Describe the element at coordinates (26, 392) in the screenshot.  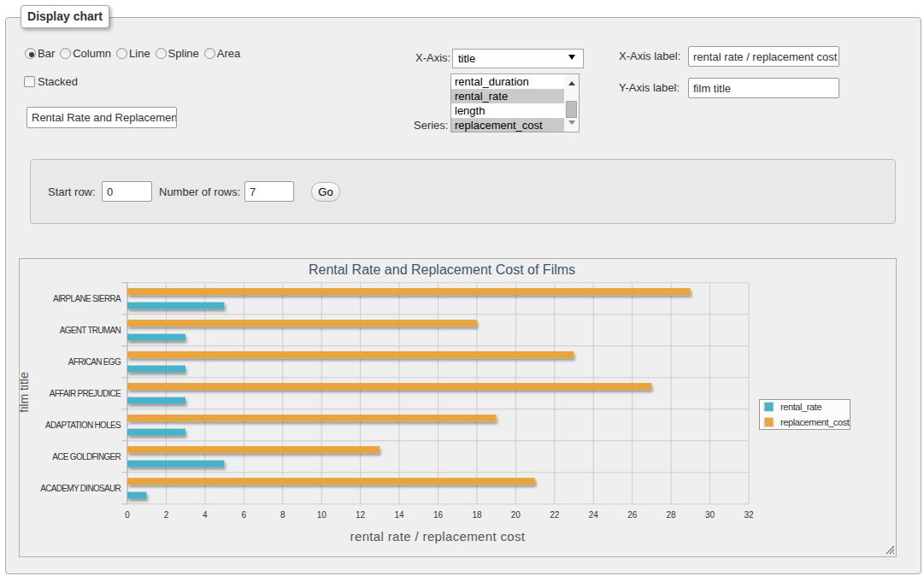
I see `svg-text: film title` at that location.